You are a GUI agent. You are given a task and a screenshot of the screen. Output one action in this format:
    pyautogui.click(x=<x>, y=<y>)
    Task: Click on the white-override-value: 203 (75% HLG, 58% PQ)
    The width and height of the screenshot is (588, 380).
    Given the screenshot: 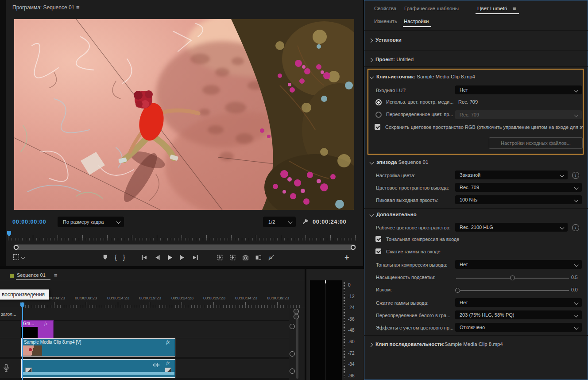 What is the action you would take?
    pyautogui.click(x=487, y=315)
    